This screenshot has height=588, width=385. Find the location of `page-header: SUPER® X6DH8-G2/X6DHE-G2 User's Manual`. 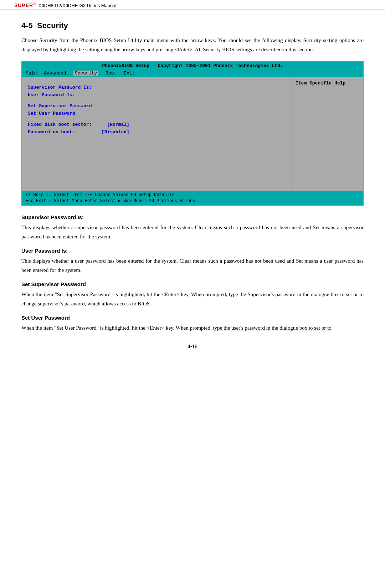

page-header: SUPER® X6DH8-G2/X6DHE-G2 User's Manual is located at coordinates (192, 5).